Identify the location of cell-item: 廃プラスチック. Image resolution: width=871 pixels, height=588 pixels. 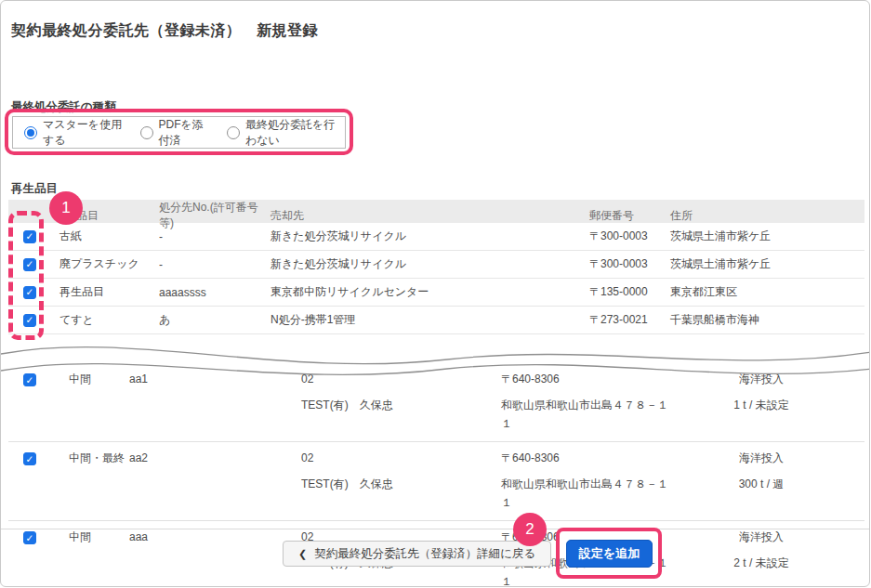
(106, 264).